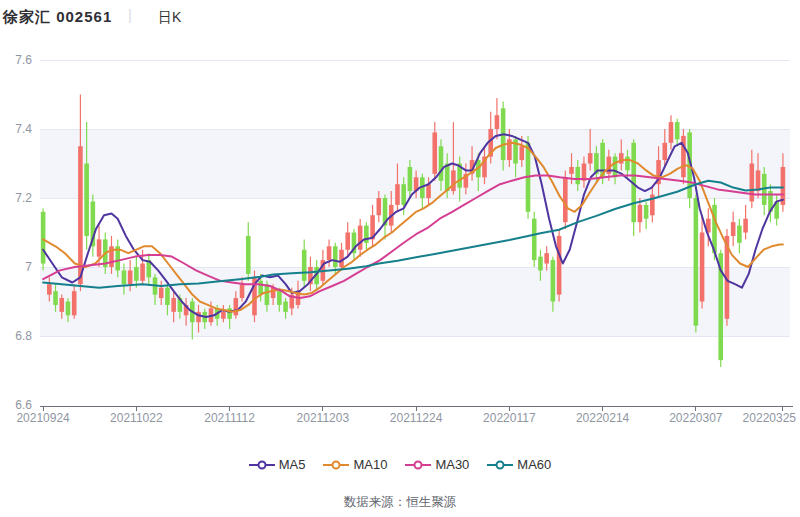 This screenshot has height=517, width=800. I want to click on x-axis-label: 20211112, so click(230, 418).